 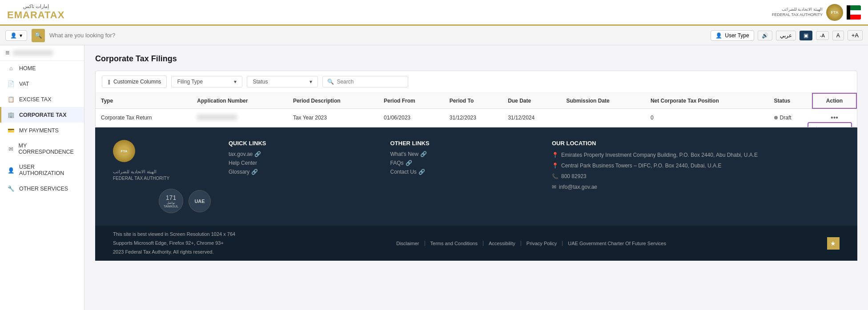 I want to click on user-type-label: User Type, so click(x=737, y=36).